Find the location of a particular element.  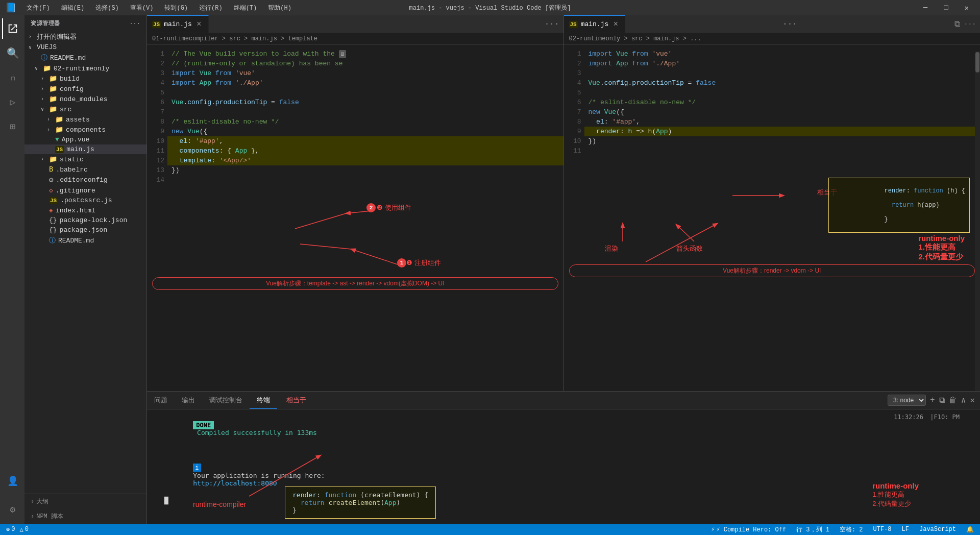

panel-tab-output: 输出 is located at coordinates (188, 400).